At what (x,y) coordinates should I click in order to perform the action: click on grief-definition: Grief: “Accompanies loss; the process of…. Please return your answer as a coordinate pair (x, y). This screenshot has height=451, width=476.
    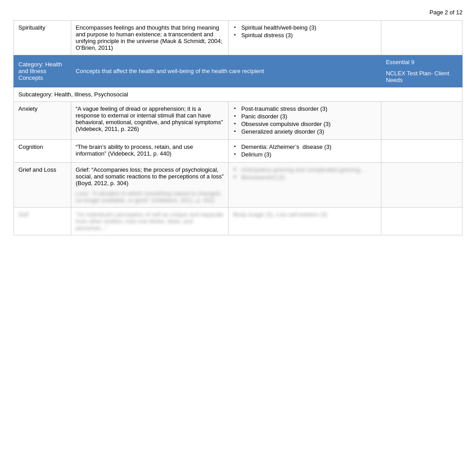
    Looking at the image, I should click on (150, 185).